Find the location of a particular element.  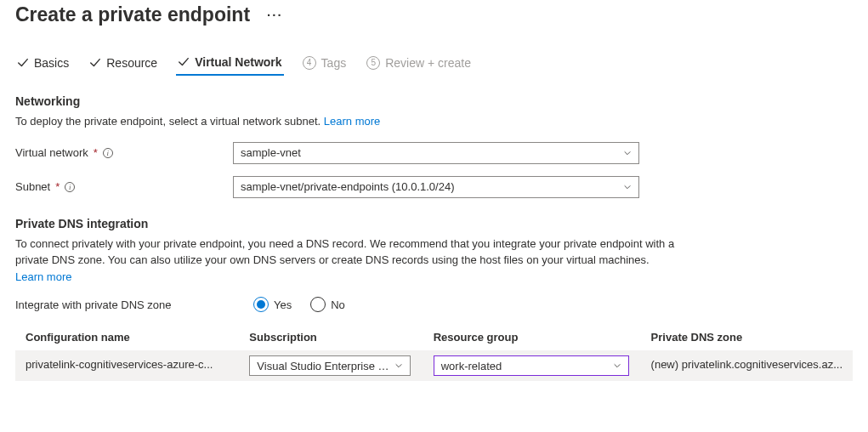

dropdown-subscription: Visual Studio Enterprise Subscrip… is located at coordinates (330, 366).